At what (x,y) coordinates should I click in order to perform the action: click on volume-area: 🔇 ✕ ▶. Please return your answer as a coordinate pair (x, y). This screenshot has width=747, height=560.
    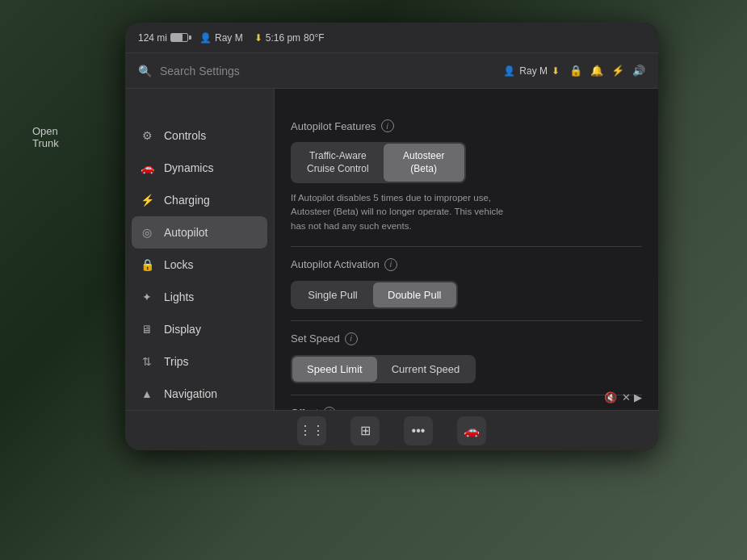
    Looking at the image, I should click on (623, 397).